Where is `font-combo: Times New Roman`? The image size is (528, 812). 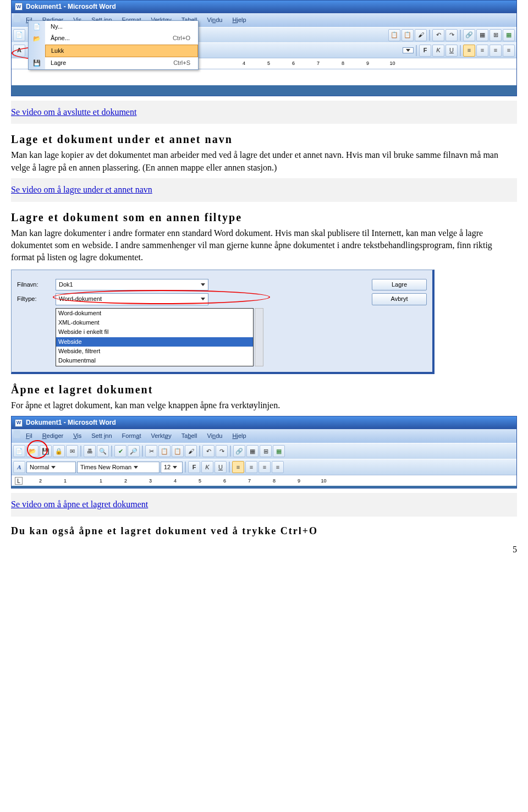
font-combo: Times New Roman is located at coordinates (118, 468).